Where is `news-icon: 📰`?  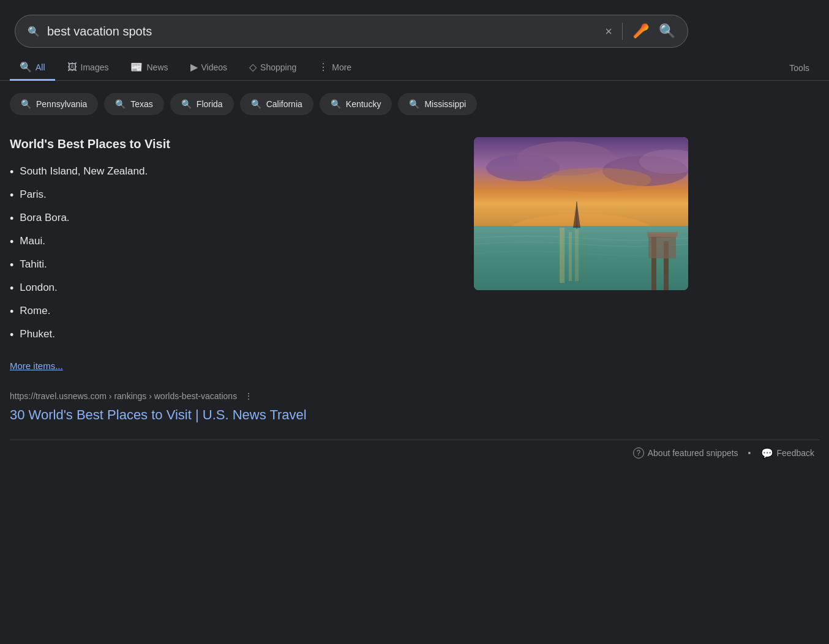 news-icon: 📰 is located at coordinates (137, 67).